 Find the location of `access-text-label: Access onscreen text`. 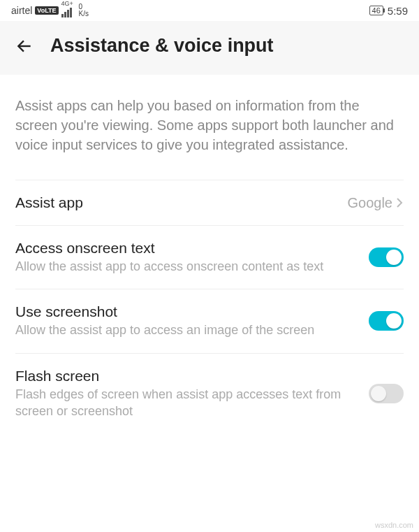

access-text-label: Access onscreen text is located at coordinates (192, 248).